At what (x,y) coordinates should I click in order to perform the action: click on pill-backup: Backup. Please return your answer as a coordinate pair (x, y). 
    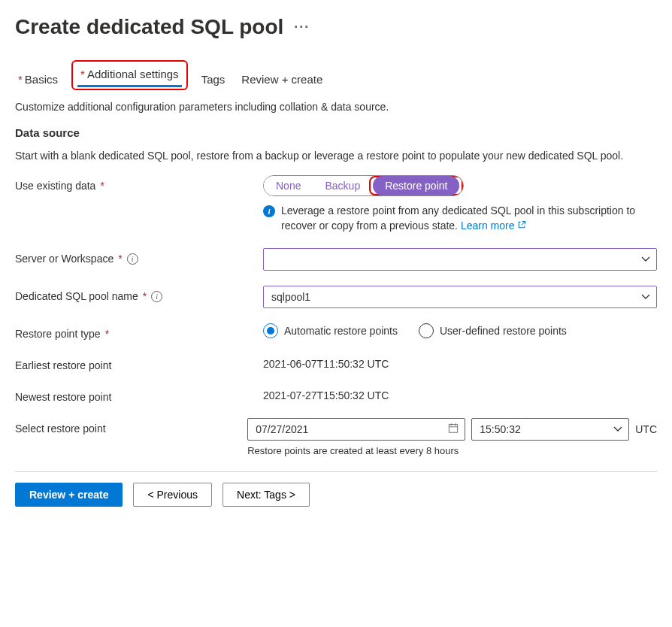
    Looking at the image, I should click on (343, 186).